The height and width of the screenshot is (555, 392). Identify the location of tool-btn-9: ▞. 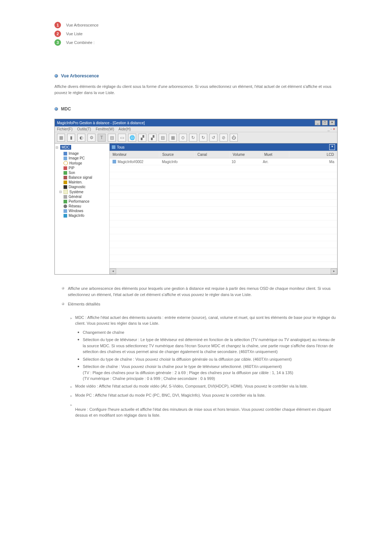
(142, 138).